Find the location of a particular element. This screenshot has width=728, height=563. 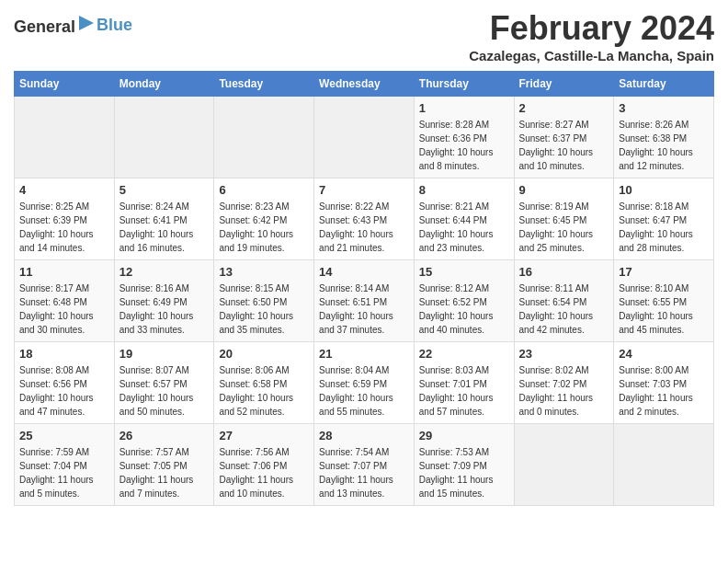

calendar-cell: 5Sunrise: 8:24 AM Sunset: 6:41 PM Daylig… is located at coordinates (164, 219).